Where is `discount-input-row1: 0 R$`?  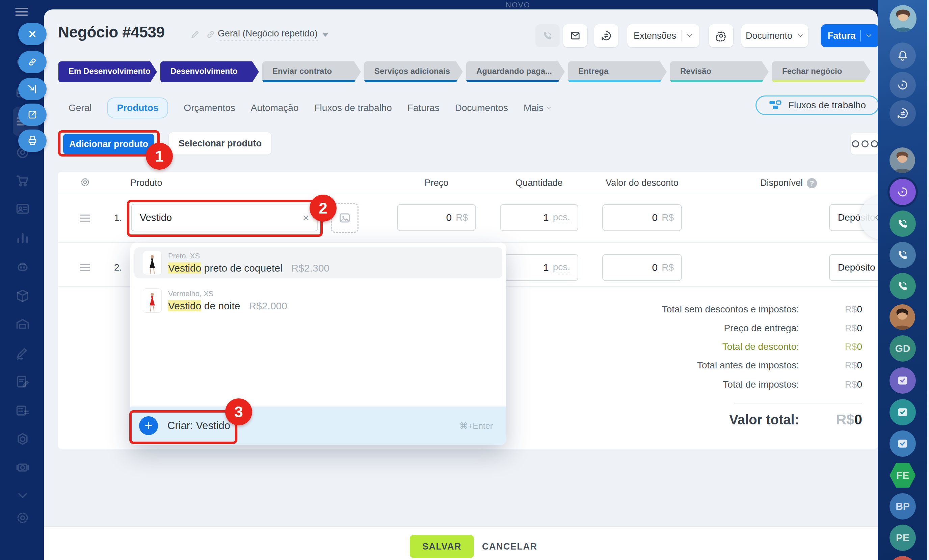
discount-input-row1: 0 R$ is located at coordinates (642, 218).